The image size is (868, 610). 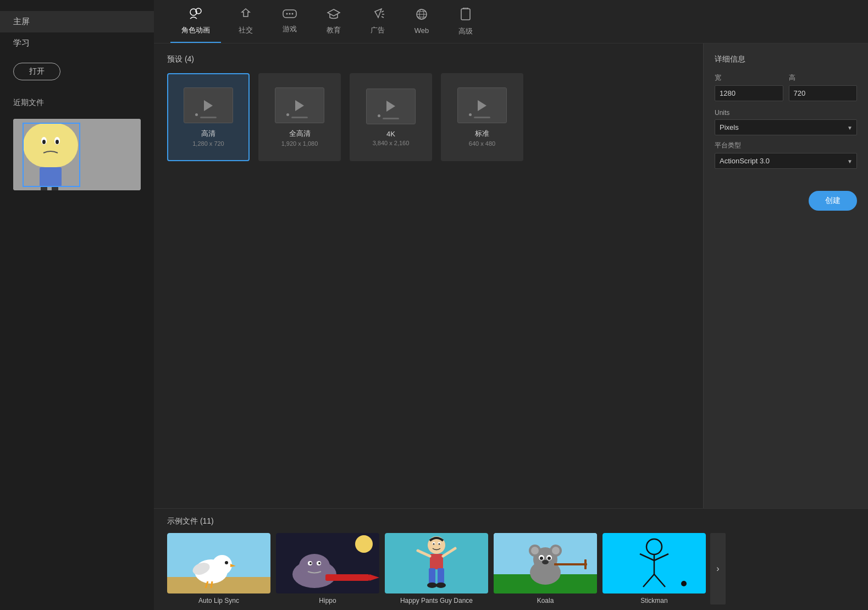 What do you see at coordinates (429, 117) in the screenshot?
I see `presets-grid: 高清 1,280 x 720 全高清 1,920 x 1,080` at bounding box center [429, 117].